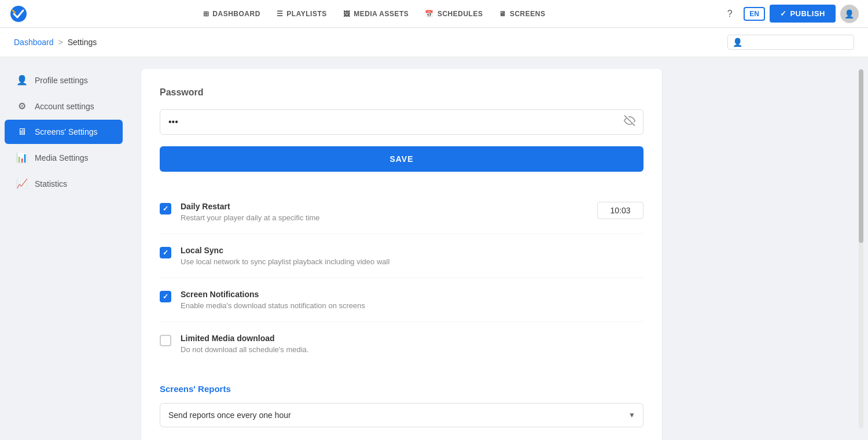 This screenshot has height=440, width=868. Describe the element at coordinates (56, 42) in the screenshot. I see `breadcrumb: Dashboard > Settings` at that location.